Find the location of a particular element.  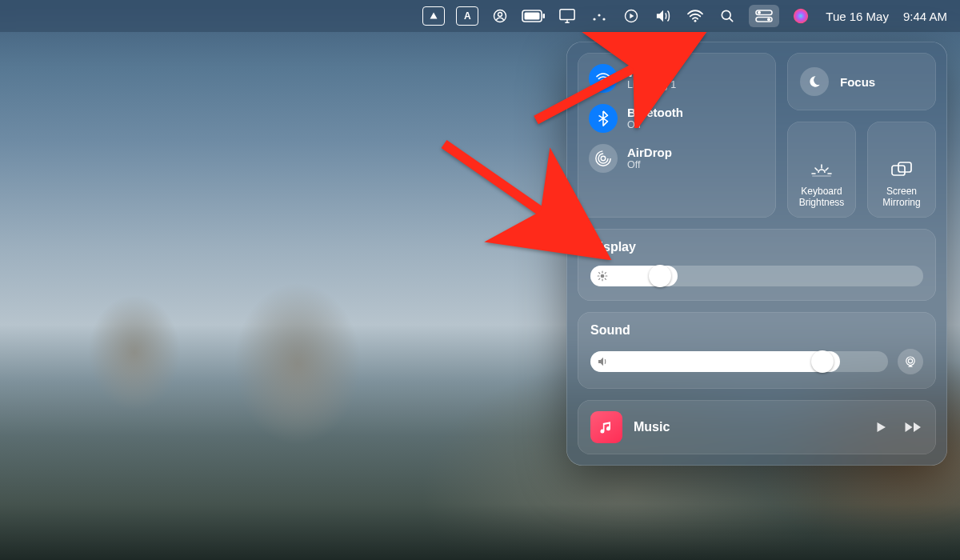

bluetooth-toggle-icon is located at coordinates (603, 118).